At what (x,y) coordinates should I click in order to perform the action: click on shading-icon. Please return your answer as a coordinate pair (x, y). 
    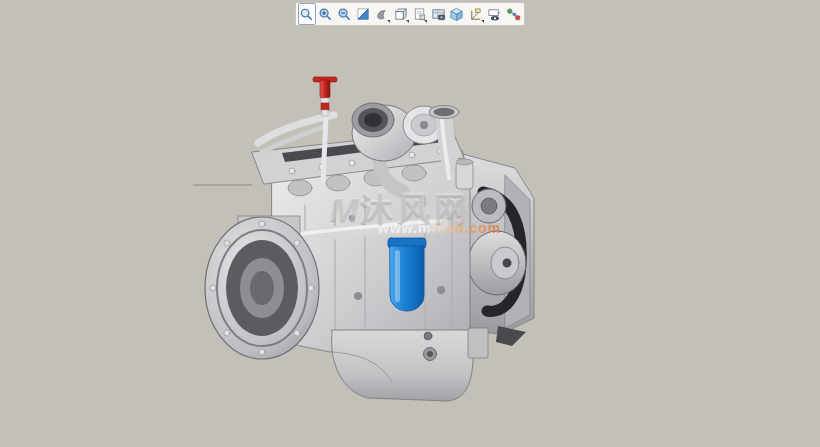
    Looking at the image, I should click on (382, 14).